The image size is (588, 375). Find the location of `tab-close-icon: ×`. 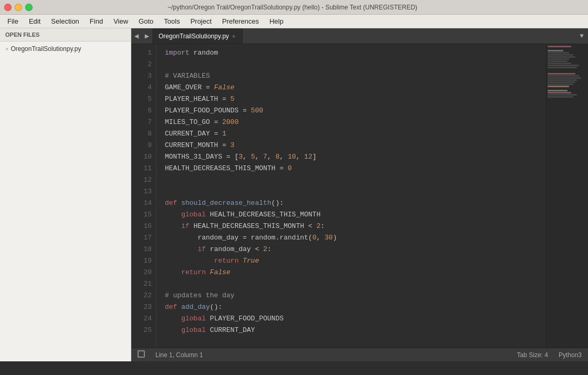

tab-close-icon: × is located at coordinates (234, 36).